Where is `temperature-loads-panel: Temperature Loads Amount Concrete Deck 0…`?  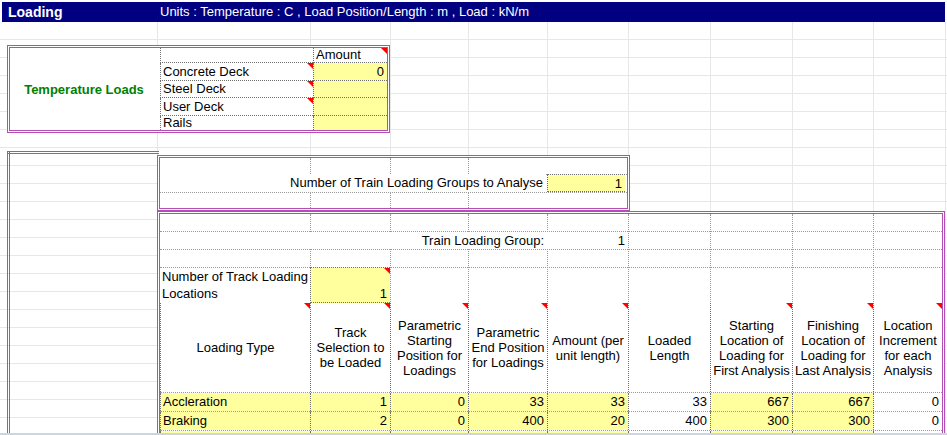
temperature-loads-panel: Temperature Loads Amount Concrete Deck 0… is located at coordinates (198, 89).